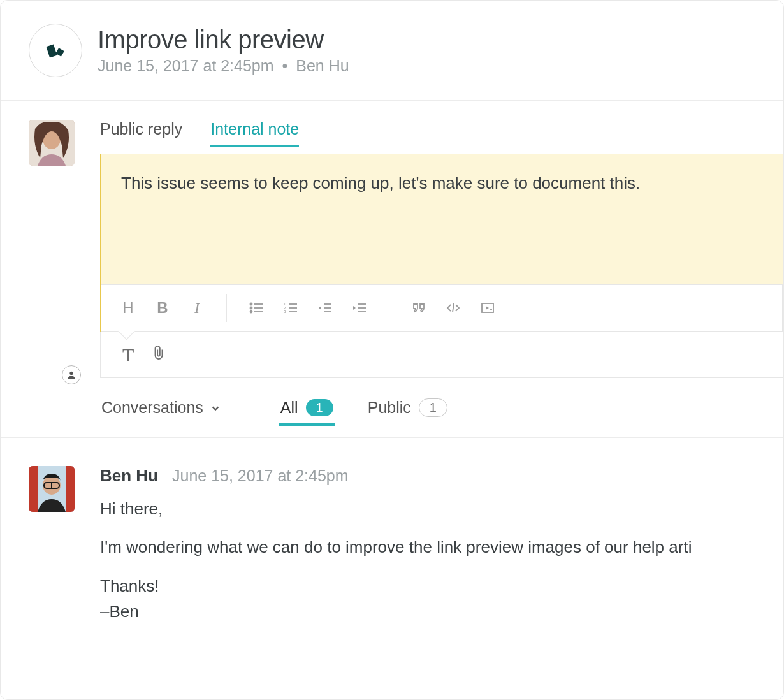 The width and height of the screenshot is (784, 700). I want to click on tab-public-reply: Public reply, so click(142, 133).